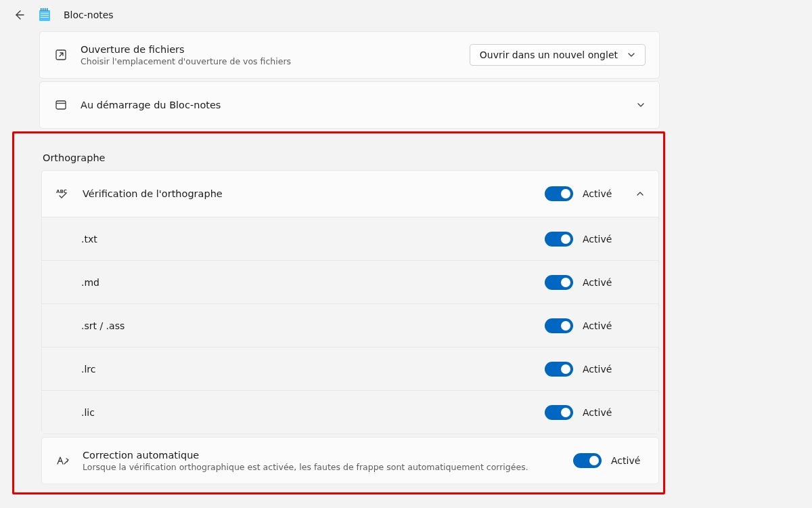 Image resolution: width=812 pixels, height=508 pixels. What do you see at coordinates (349, 105) in the screenshot?
I see `startup-card: Au démarrage du Bloc-notes` at bounding box center [349, 105].